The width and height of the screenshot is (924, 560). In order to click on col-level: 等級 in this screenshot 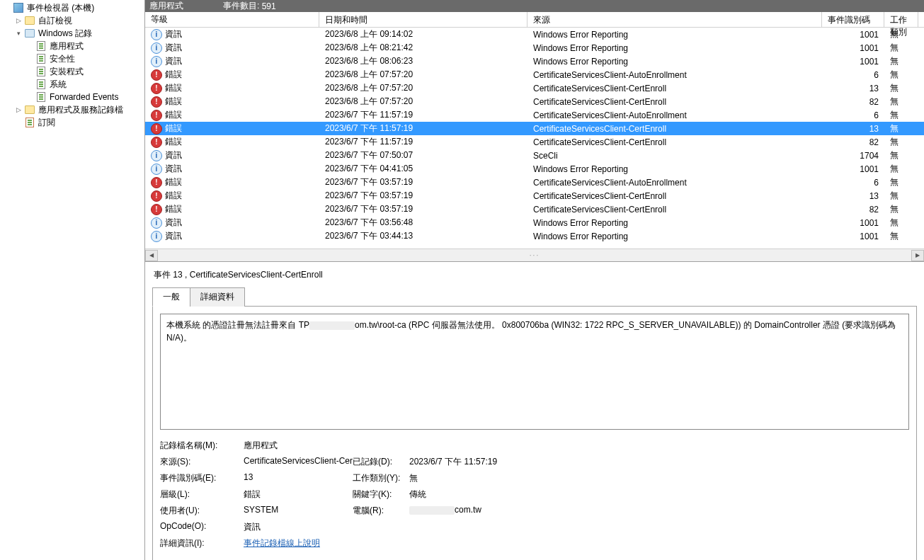, I will do `click(232, 20)`.